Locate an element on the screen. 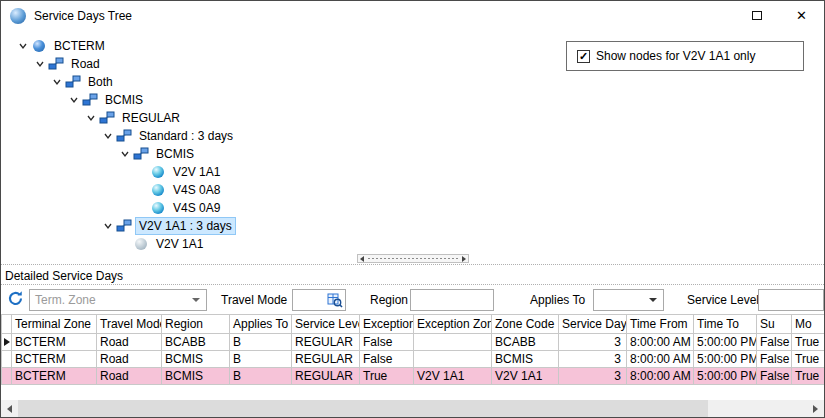  collapse-left-icon is located at coordinates (362, 259).